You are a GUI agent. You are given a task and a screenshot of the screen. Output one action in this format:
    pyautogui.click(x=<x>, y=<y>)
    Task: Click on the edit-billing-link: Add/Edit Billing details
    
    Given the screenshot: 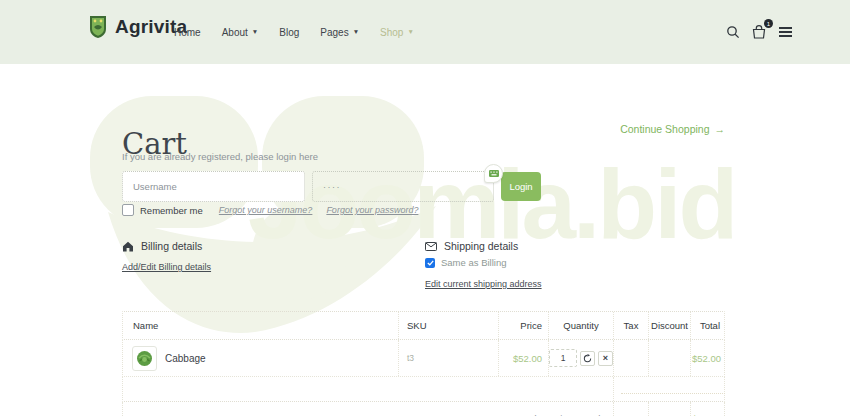 What is the action you would take?
    pyautogui.click(x=166, y=267)
    